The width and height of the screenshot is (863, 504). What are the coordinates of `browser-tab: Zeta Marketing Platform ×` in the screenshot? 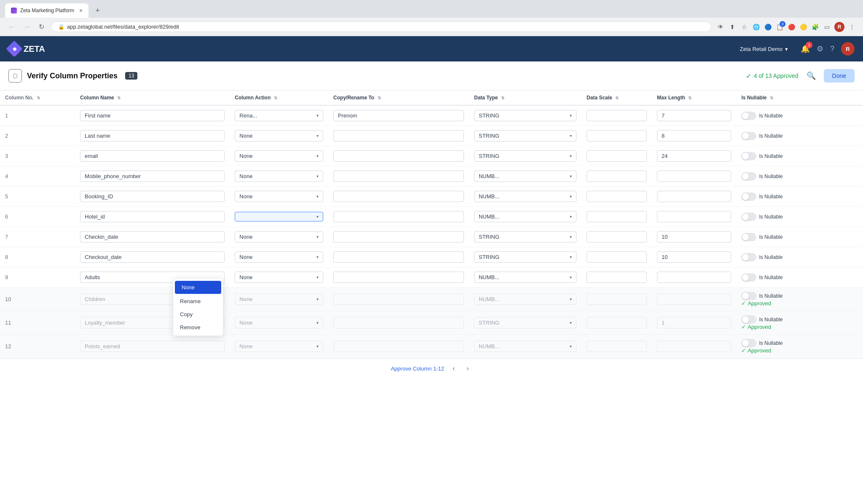 It's located at (47, 11).